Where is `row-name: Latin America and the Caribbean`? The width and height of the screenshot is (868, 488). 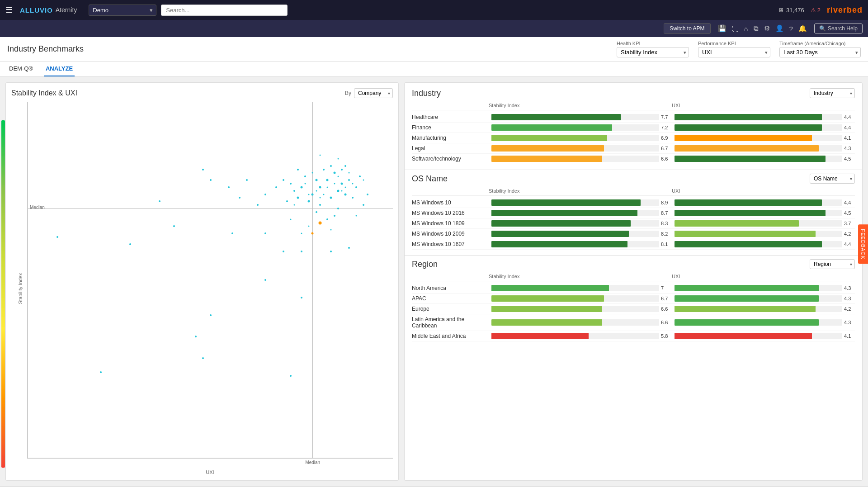
row-name: Latin America and the Caribbean is located at coordinates (450, 322).